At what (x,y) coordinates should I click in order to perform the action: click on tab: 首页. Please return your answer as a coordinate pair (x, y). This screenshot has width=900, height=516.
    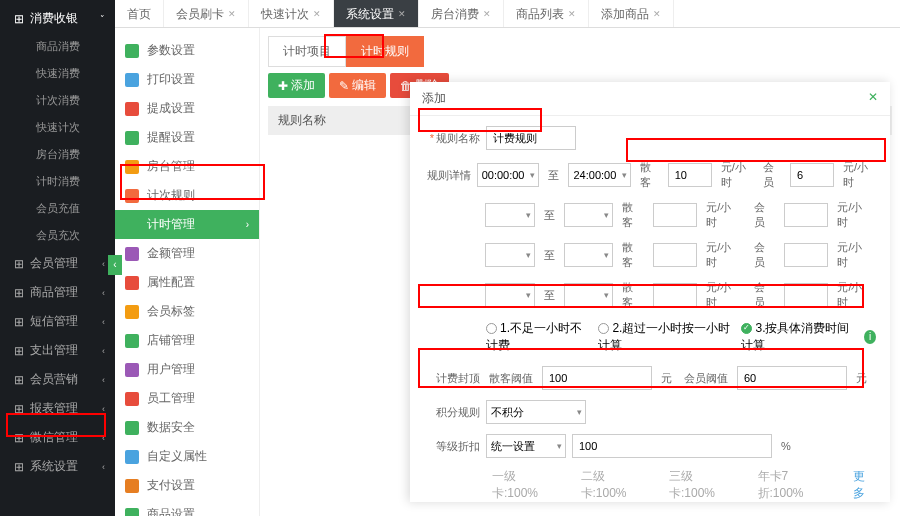
    Looking at the image, I should click on (140, 14).